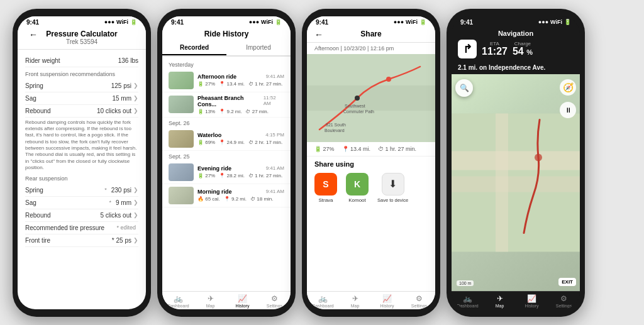 This screenshot has width=644, height=325. Describe the element at coordinates (523, 49) in the screenshot. I see `charge-item: Charge 54 %` at that location.